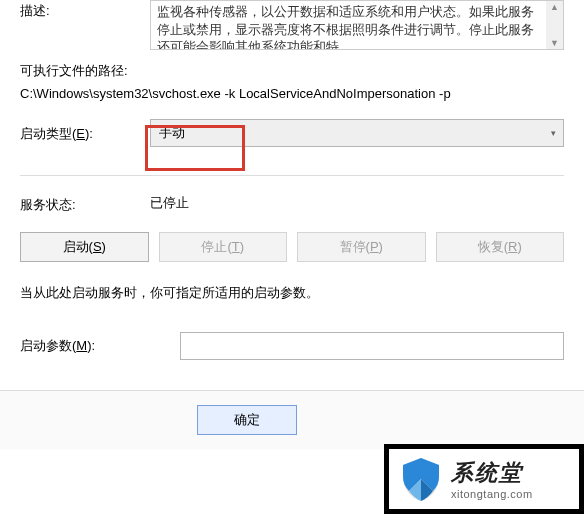 The image size is (584, 514). I want to click on service-status-label: 服务状态:, so click(85, 204).